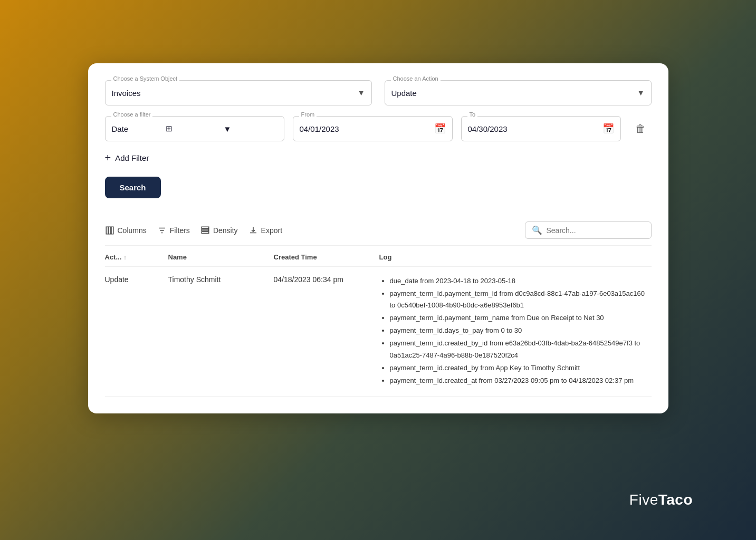 Image resolution: width=756 pixels, height=540 pixels. What do you see at coordinates (108, 158) in the screenshot?
I see `plus-icon: +` at bounding box center [108, 158].